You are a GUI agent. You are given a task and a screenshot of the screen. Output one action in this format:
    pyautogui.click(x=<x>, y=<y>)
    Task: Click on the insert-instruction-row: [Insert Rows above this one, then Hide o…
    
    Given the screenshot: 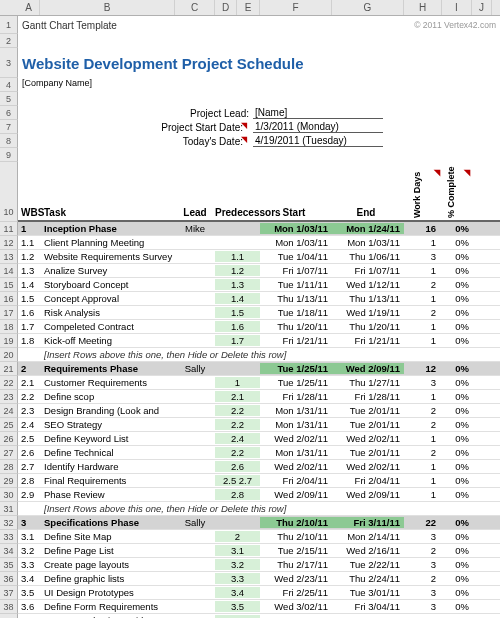 What is the action you would take?
    pyautogui.click(x=259, y=355)
    